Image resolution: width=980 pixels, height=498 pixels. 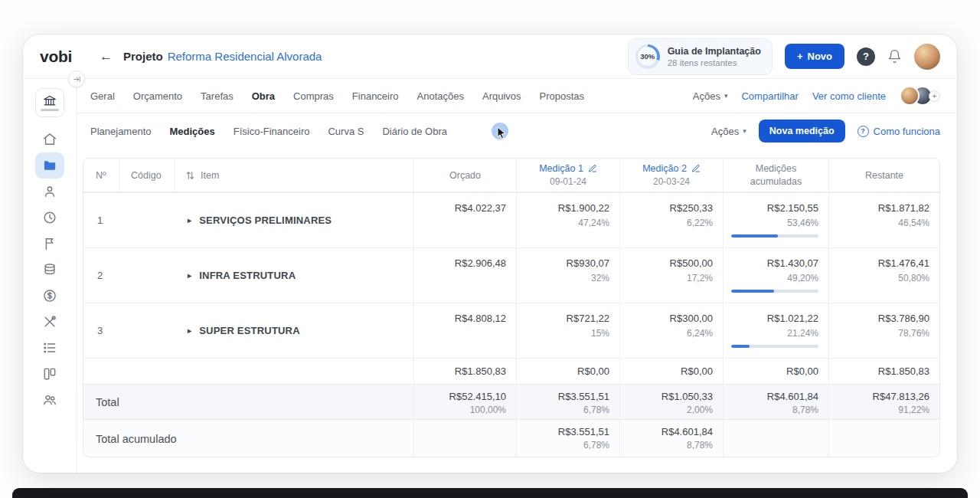 What do you see at coordinates (710, 97) in the screenshot?
I see `actions-dropdown: Ações ▾` at bounding box center [710, 97].